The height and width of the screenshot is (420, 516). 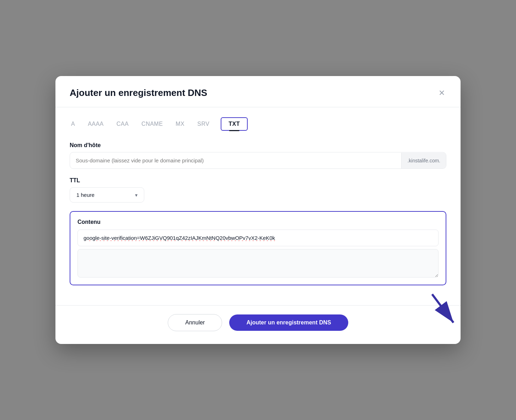 What do you see at coordinates (258, 181) in the screenshot?
I see `ttl-label: TTL` at bounding box center [258, 181].